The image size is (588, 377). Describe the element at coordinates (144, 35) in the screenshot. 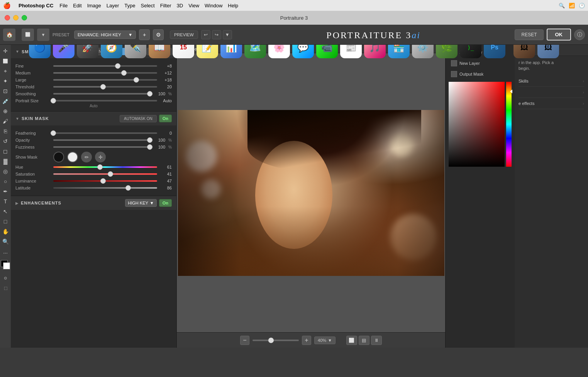

I see `add-preset-btn: +` at that location.